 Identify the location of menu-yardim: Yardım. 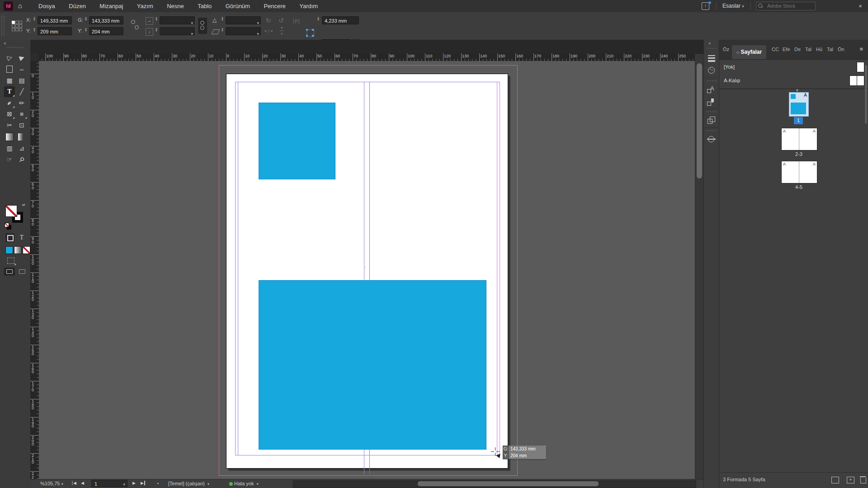
(308, 6).